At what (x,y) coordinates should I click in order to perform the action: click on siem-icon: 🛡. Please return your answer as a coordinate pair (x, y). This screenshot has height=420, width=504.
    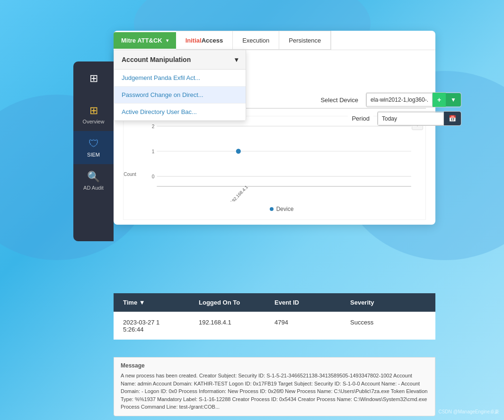
    Looking at the image, I should click on (94, 144).